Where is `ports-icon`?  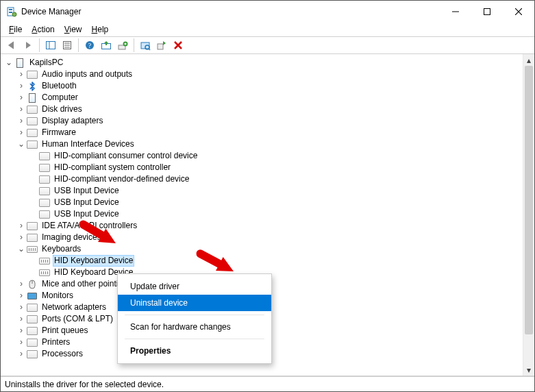
ports-icon is located at coordinates (32, 319).